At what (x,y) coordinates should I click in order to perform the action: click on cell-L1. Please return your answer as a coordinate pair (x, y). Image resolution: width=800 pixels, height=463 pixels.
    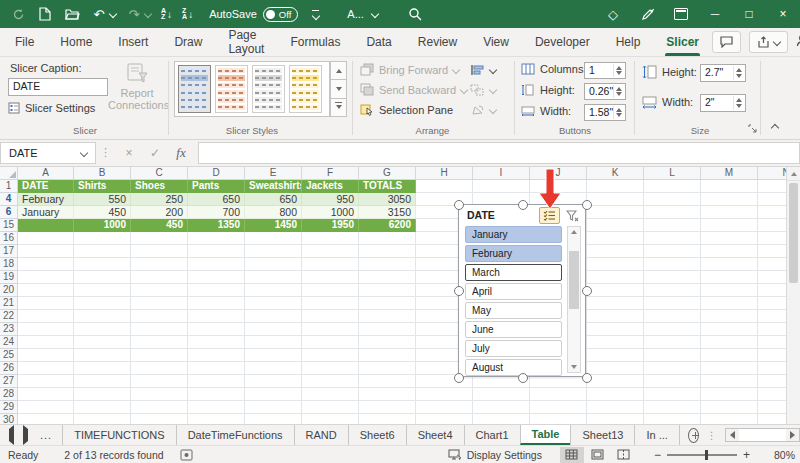
    Looking at the image, I should click on (672, 186).